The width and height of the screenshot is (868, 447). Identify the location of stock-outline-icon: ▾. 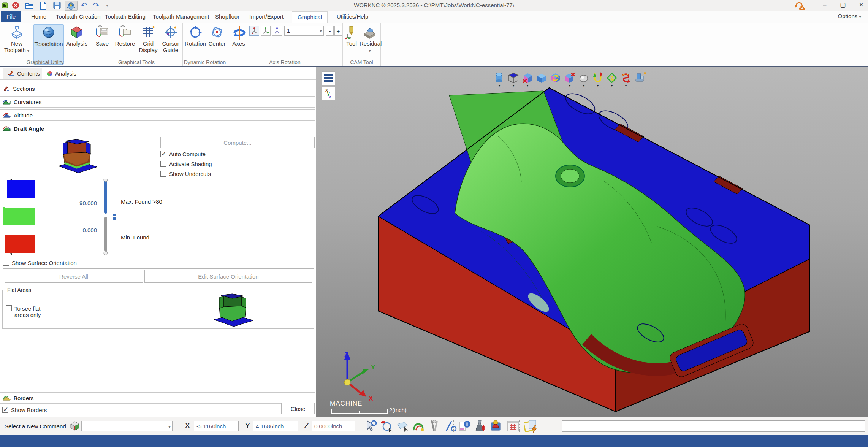
(613, 78).